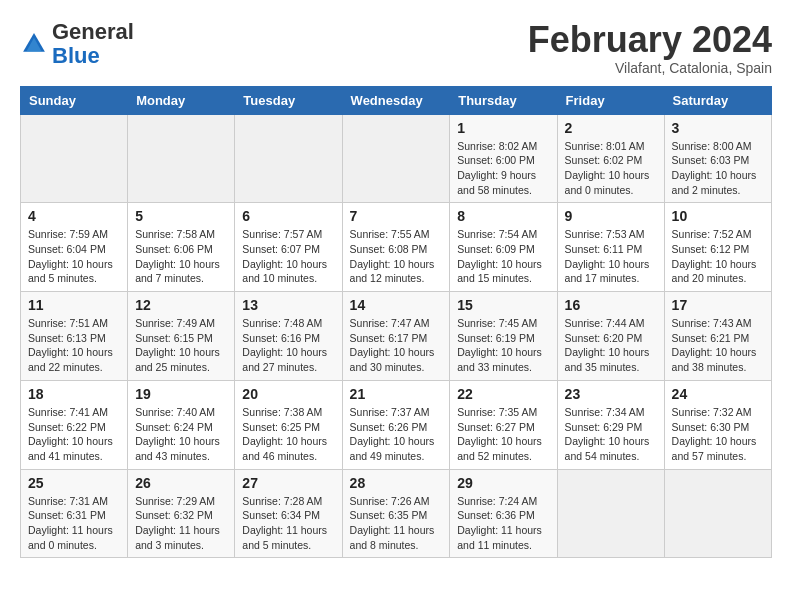 The height and width of the screenshot is (612, 792). I want to click on day-info: Sunrise: 7:53 AM Sunset: 6:11 PM Dayligh…, so click(611, 256).